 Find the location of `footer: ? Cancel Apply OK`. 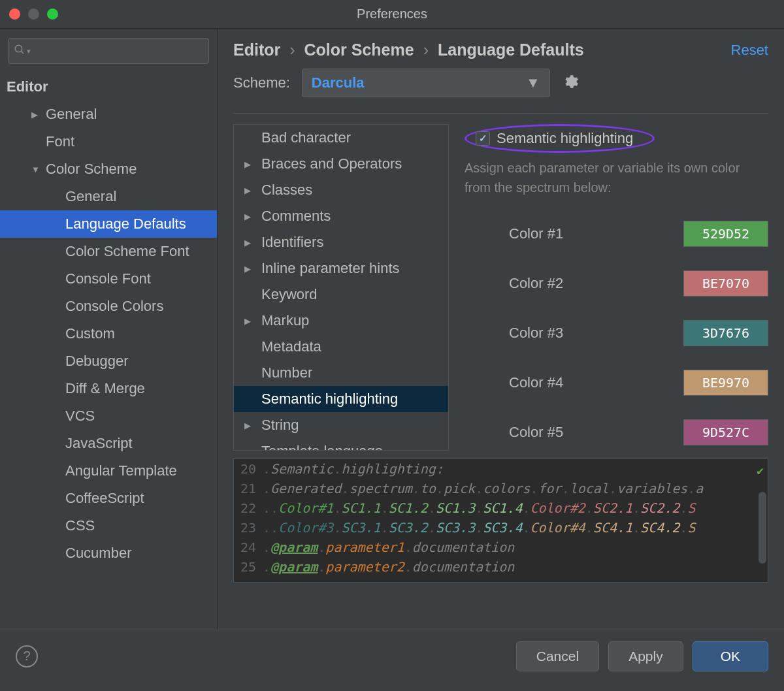

footer: ? Cancel Apply OK is located at coordinates (392, 656).